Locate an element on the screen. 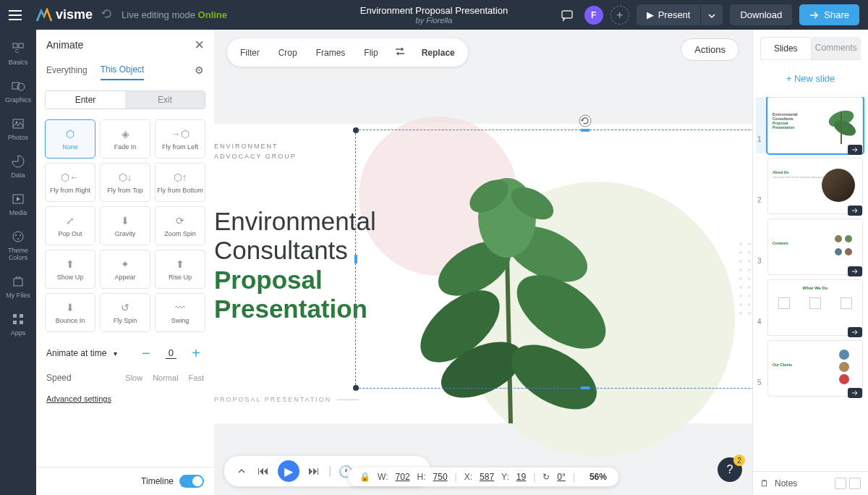 The image size is (868, 495). y-label: Y: is located at coordinates (505, 477).